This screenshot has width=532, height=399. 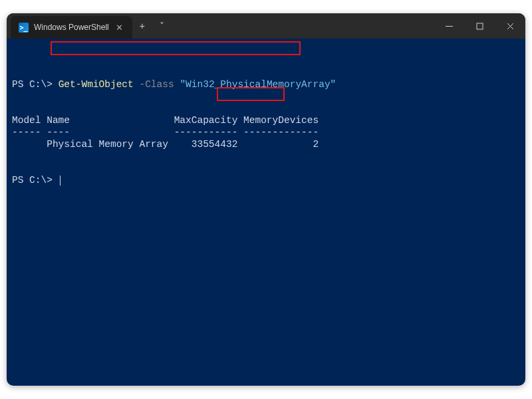 What do you see at coordinates (162, 26) in the screenshot?
I see `tab-dropdown-button: ˅` at bounding box center [162, 26].